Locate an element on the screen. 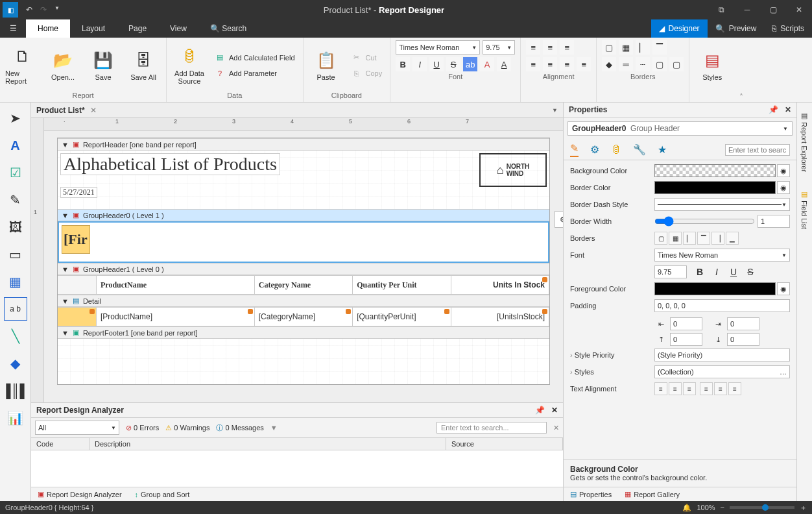 Image resolution: width=812 pixels, height=514 pixels. band-smart-tag-button: ⚙ is located at coordinates (559, 219).